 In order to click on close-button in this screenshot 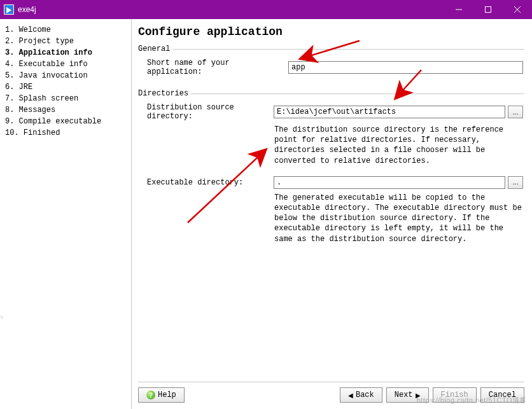, I will do `click(517, 10)`.